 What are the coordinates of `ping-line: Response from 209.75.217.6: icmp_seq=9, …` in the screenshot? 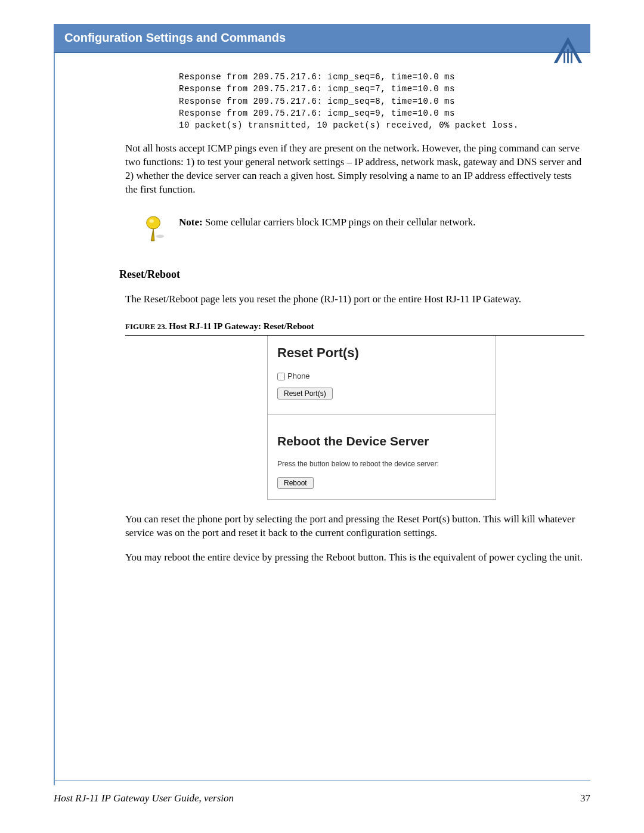 It's located at (317, 113).